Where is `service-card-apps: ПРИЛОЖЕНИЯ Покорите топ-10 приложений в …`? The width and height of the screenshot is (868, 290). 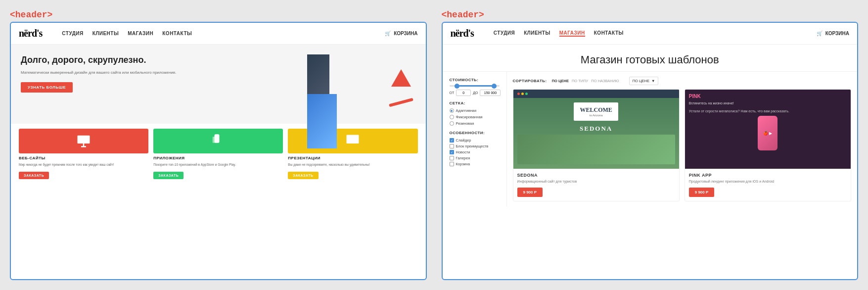
service-card-apps: ПРИЛОЖЕНИЯ Покорите топ-10 приложений в … is located at coordinates (218, 154).